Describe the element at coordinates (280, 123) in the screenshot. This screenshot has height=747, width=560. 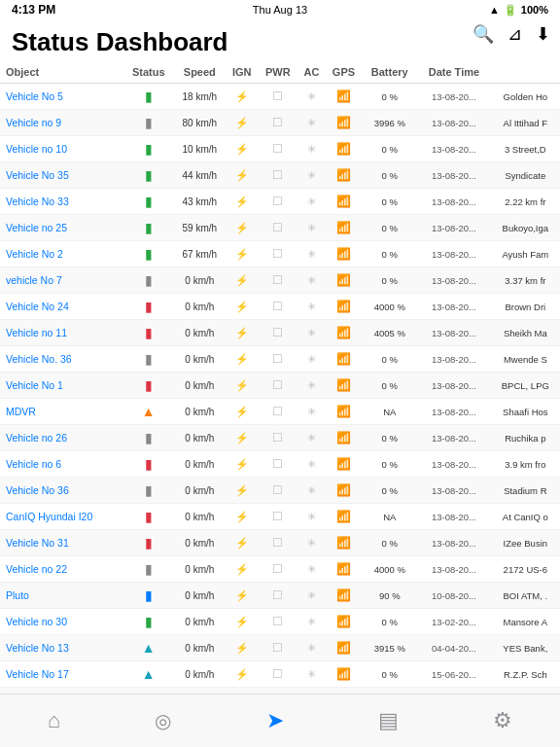
I see `table-row: Vehicle no 9 ▮ 80 km/h ⚡ ☐ ✳ 📶 3996 % 13…` at that location.